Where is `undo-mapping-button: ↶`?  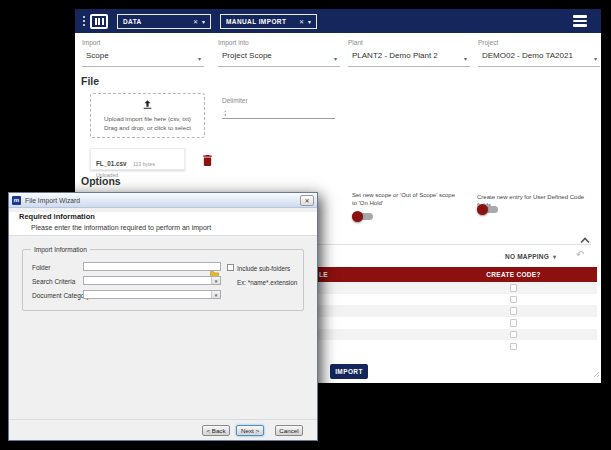
undo-mapping-button: ↶ is located at coordinates (580, 254).